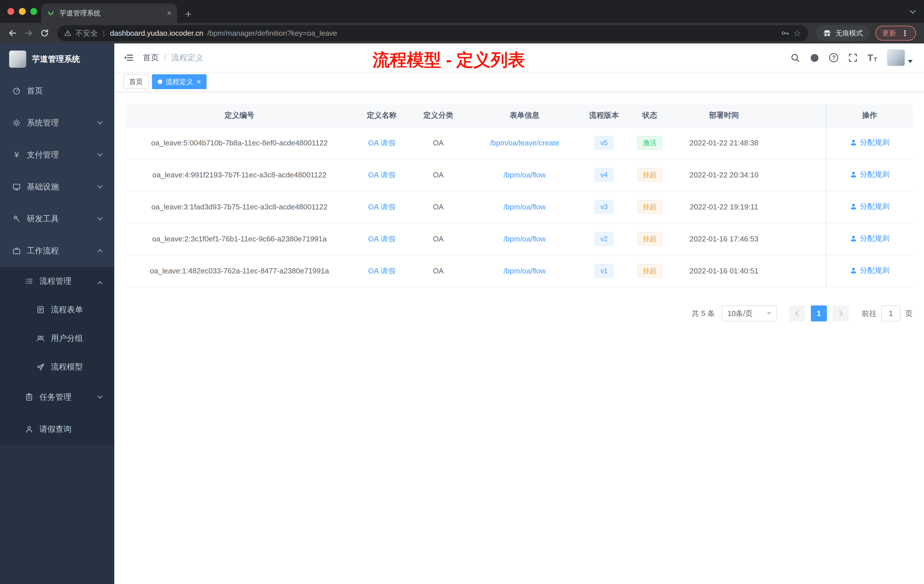 The height and width of the screenshot is (584, 924). Describe the element at coordinates (650, 115) in the screenshot. I see `column-header: 状态` at that location.